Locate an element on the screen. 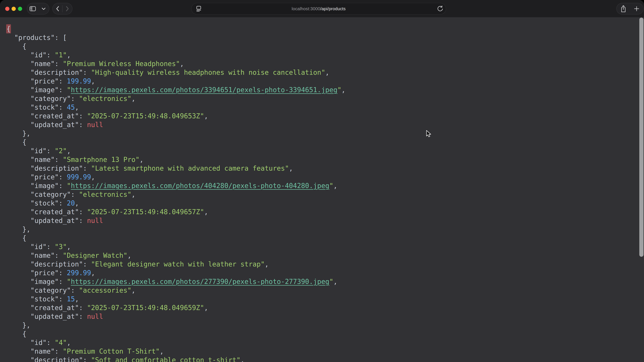 This screenshot has height=362, width=644. json-line: "stock": 45, is located at coordinates (320, 107).